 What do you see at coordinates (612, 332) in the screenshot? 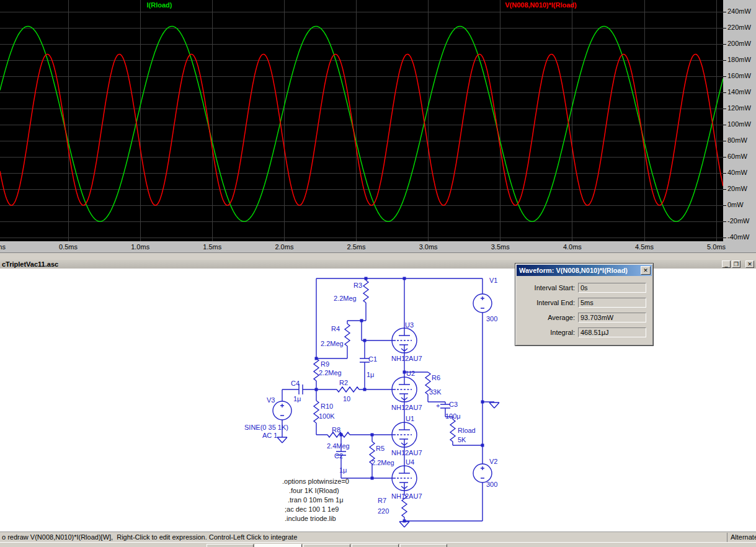
I see `integral-field: 468.51μJ` at bounding box center [612, 332].